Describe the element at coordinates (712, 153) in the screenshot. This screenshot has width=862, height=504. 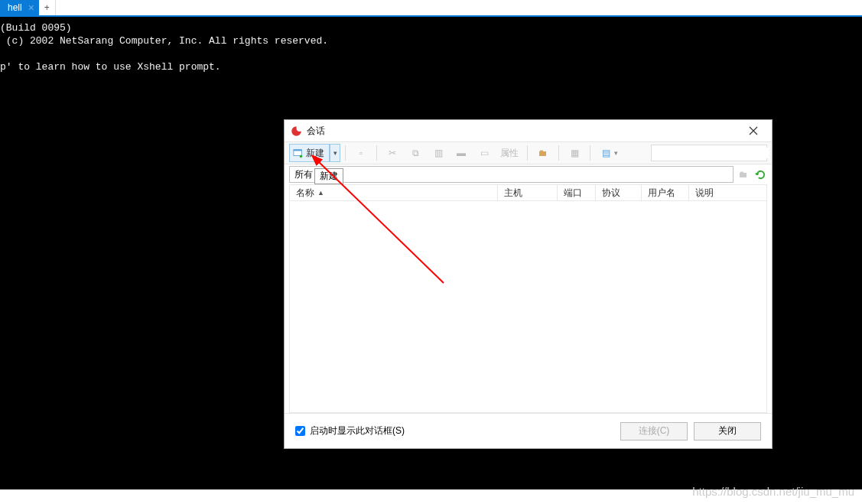
I see `search-input` at that location.